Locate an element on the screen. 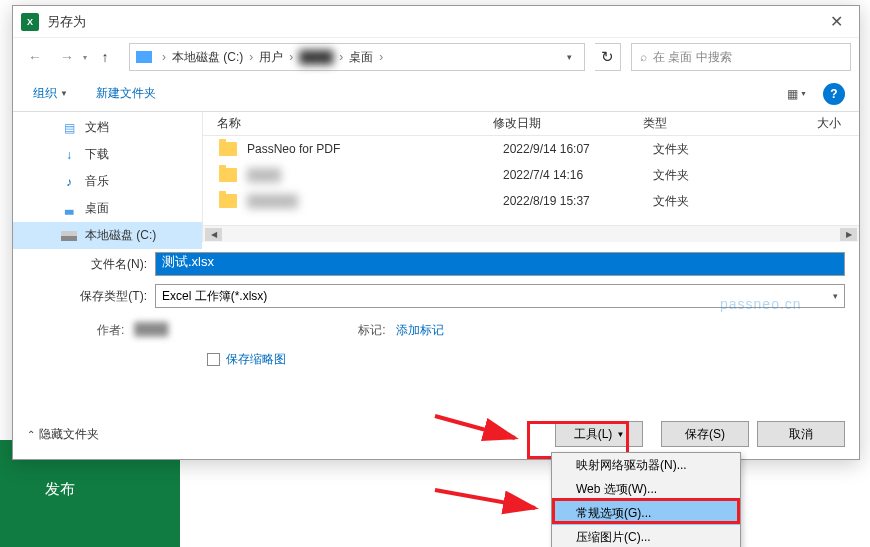 The height and width of the screenshot is (547, 870). col-size-header: 大小 is located at coordinates (816, 124).